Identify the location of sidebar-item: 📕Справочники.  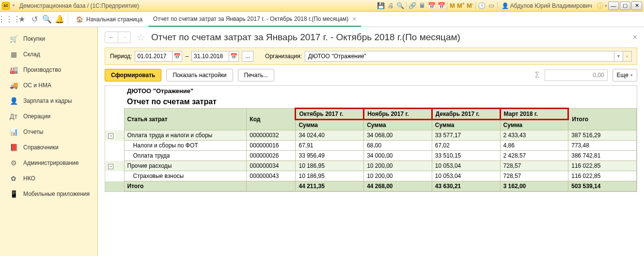
(48, 147).